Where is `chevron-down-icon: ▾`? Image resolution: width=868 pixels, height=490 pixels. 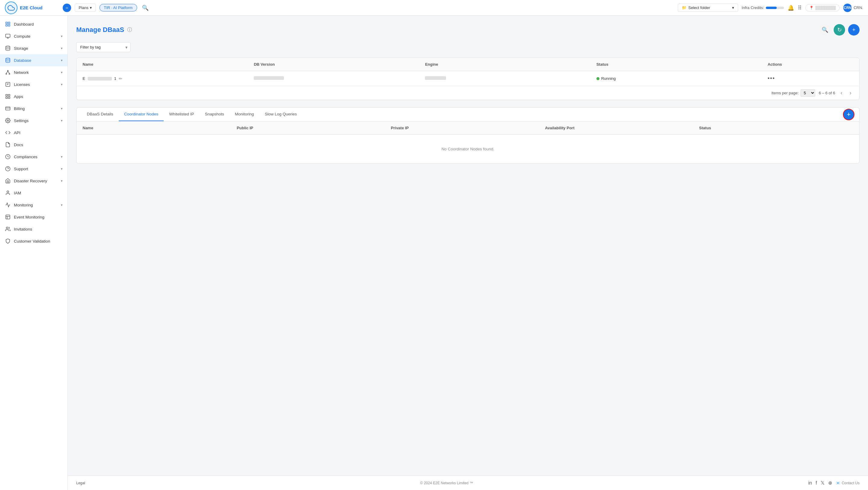
chevron-down-icon: ▾ is located at coordinates (62, 60).